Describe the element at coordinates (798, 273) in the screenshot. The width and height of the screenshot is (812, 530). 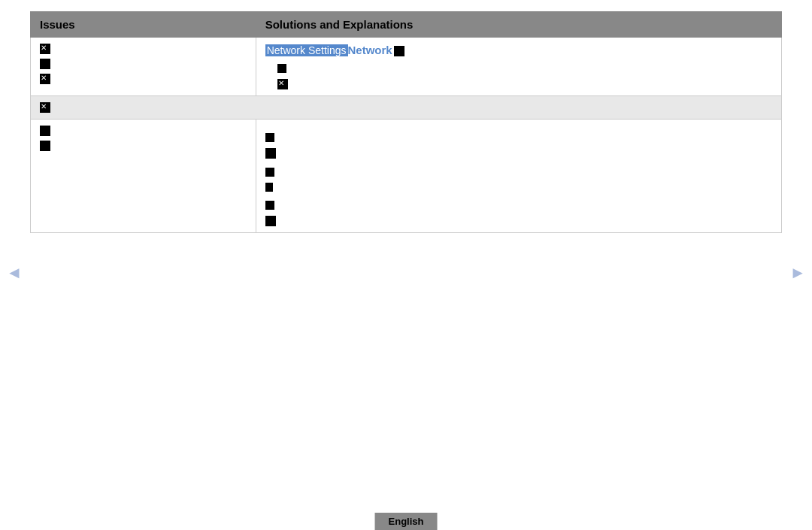
I see `nav-arrow-right: ►` at that location.